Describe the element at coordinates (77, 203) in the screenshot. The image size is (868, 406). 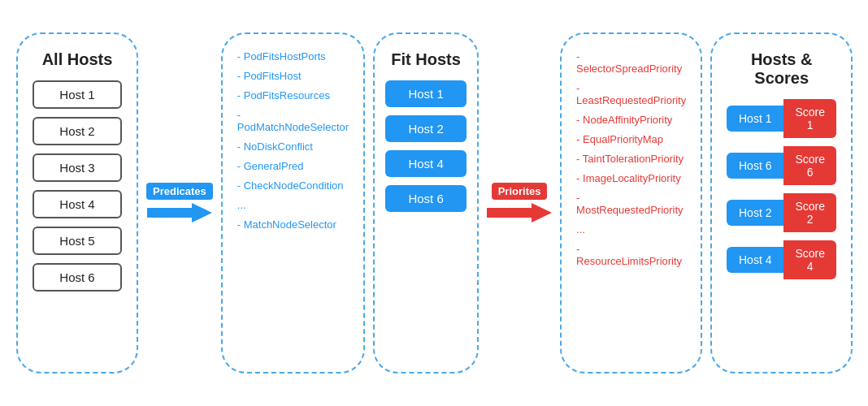
I see `all-hosts-panel: All Hosts Host 1Host 2Host 3Host 4Host 5…` at that location.